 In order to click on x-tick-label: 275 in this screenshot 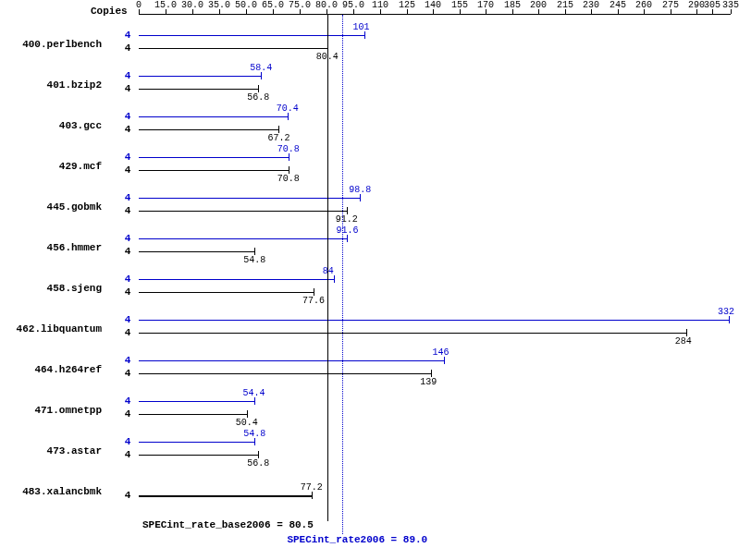, I will do `click(671, 6)`.